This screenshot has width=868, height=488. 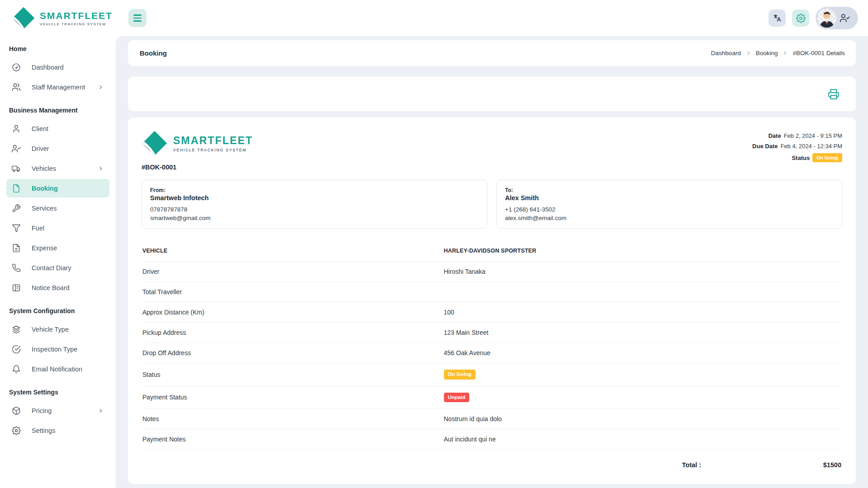 What do you see at coordinates (58, 128) in the screenshot?
I see `sidebar-item-client: Client` at bounding box center [58, 128].